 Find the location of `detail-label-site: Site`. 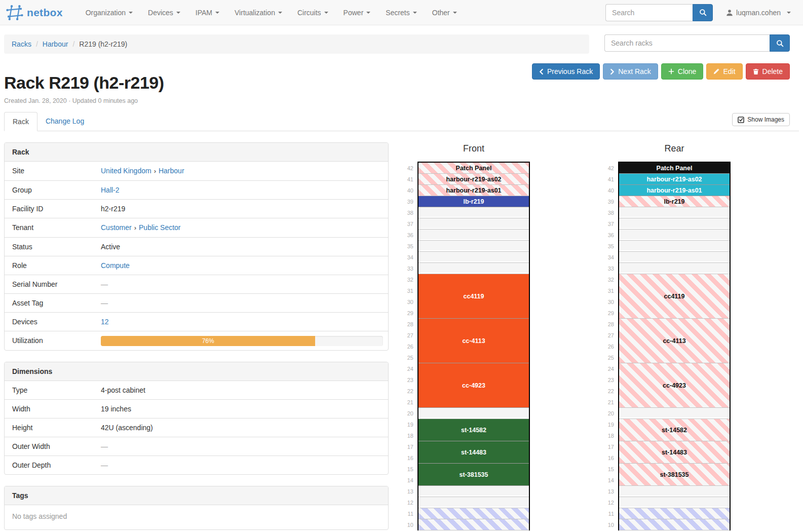

detail-label-site: Site is located at coordinates (53, 171).